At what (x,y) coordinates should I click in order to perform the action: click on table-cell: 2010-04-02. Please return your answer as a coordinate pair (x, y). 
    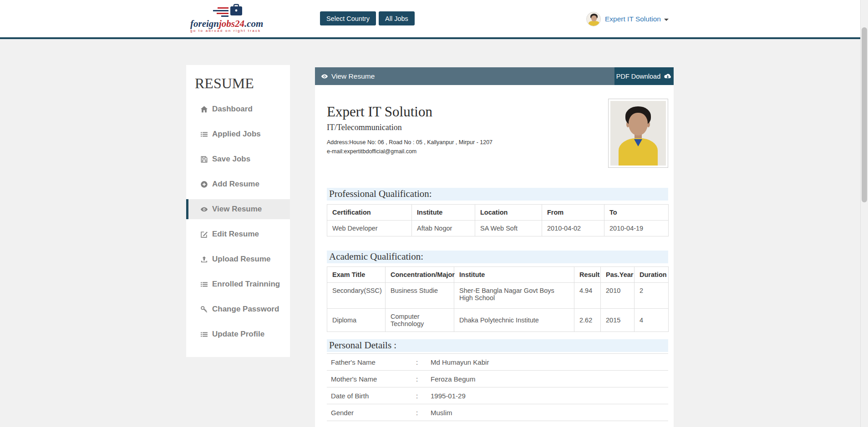
    Looking at the image, I should click on (574, 228).